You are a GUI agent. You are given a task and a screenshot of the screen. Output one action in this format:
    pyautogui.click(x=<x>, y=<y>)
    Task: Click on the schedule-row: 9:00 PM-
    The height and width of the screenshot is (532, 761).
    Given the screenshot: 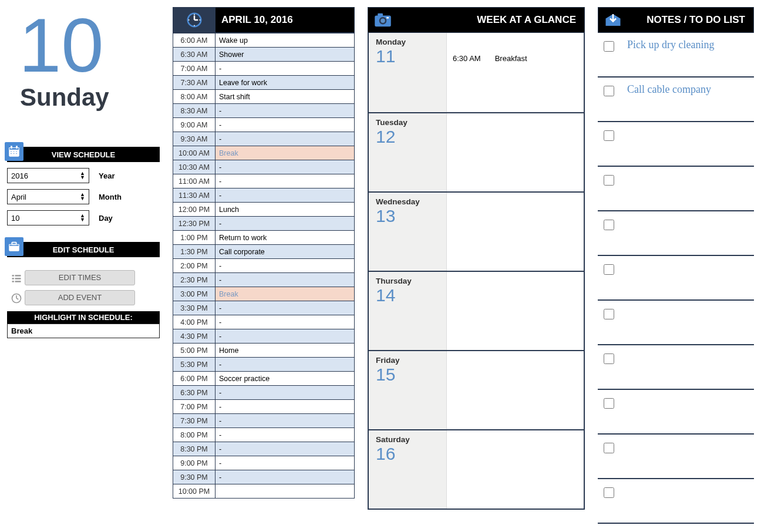 What is the action you would take?
    pyautogui.click(x=264, y=463)
    